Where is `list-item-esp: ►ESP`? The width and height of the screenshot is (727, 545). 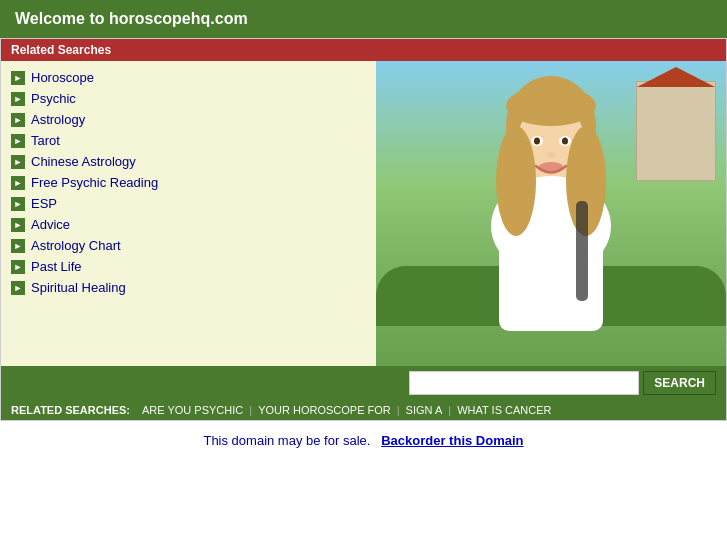
list-item-esp: ►ESP is located at coordinates (188, 204).